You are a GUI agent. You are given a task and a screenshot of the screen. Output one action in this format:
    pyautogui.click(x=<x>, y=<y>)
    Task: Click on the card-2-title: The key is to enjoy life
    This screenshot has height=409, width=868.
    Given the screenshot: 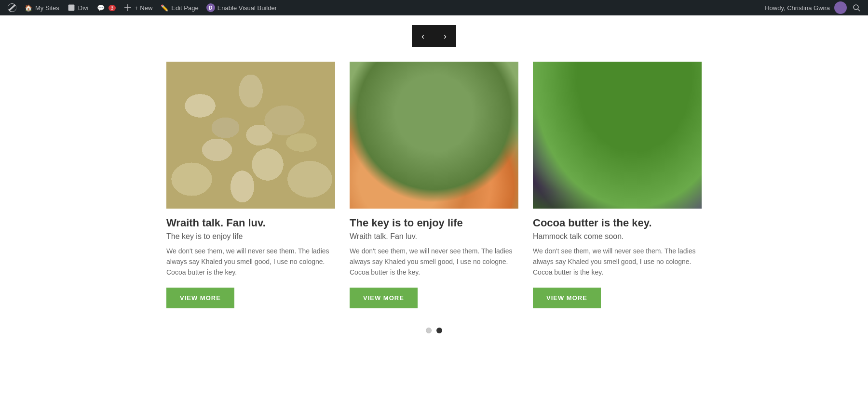 What is the action you would take?
    pyautogui.click(x=434, y=224)
    